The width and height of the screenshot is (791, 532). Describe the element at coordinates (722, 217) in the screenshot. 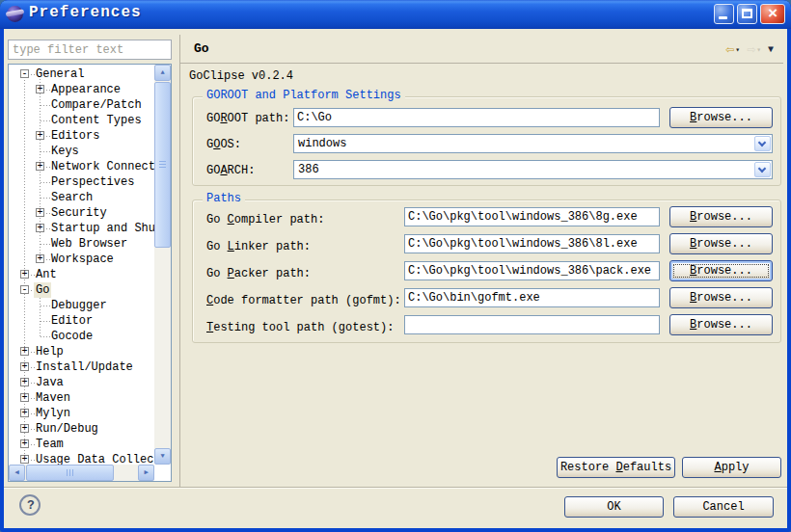

I see `browse-compiler-button: Browse...` at that location.